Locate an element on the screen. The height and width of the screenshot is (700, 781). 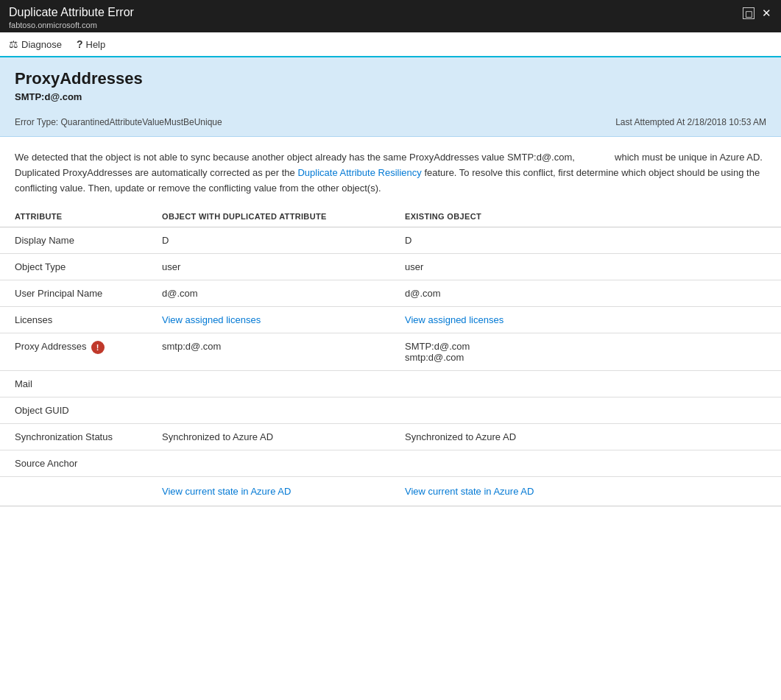
last-attempted: Last Attempted At 2/18/2018 10:53 AM is located at coordinates (690, 122).